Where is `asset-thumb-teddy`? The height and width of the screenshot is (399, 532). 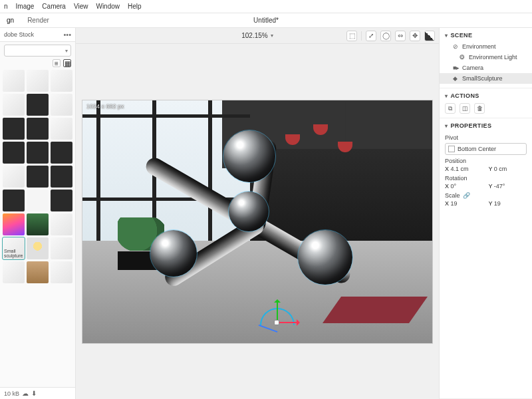
asset-thumb-teddy is located at coordinates (13, 105).